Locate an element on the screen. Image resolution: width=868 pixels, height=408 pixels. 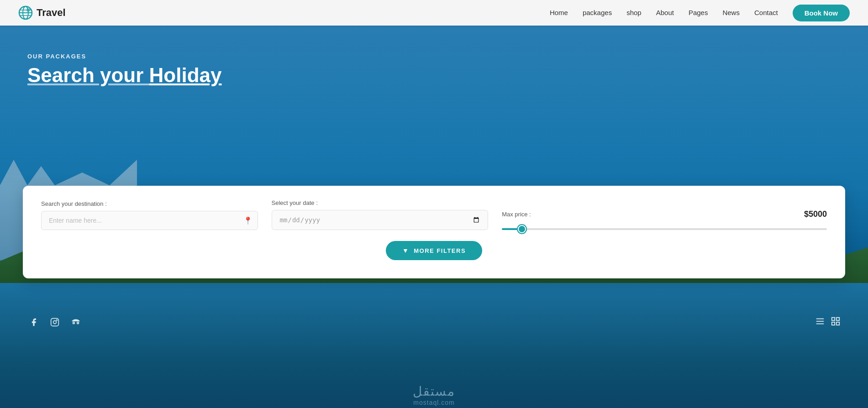
price-value: $5000 is located at coordinates (815, 214).